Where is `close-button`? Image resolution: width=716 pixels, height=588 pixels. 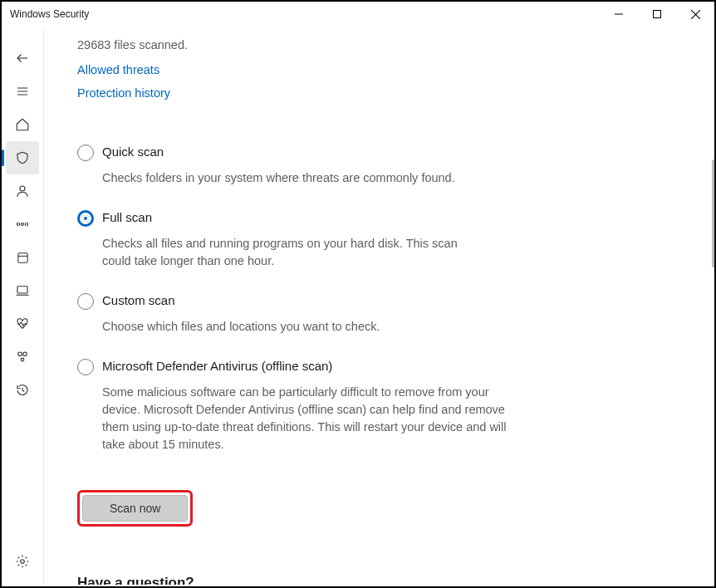 close-button is located at coordinates (695, 14).